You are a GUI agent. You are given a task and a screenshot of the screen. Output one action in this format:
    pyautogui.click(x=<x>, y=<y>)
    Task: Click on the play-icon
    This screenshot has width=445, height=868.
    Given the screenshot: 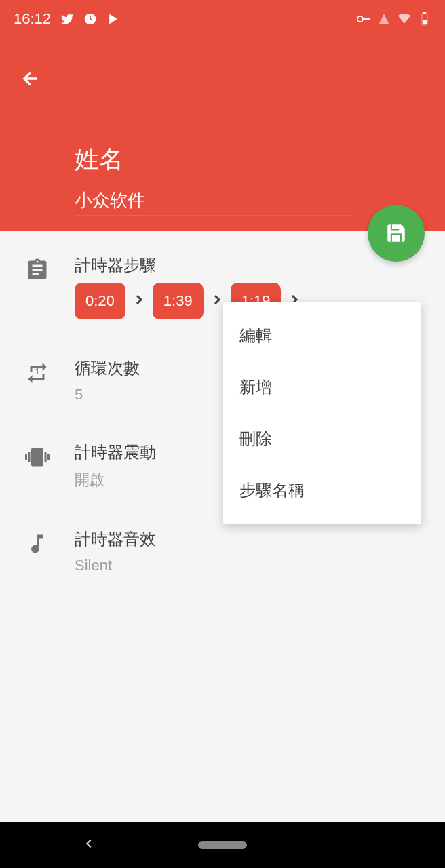 What is the action you would take?
    pyautogui.click(x=113, y=19)
    